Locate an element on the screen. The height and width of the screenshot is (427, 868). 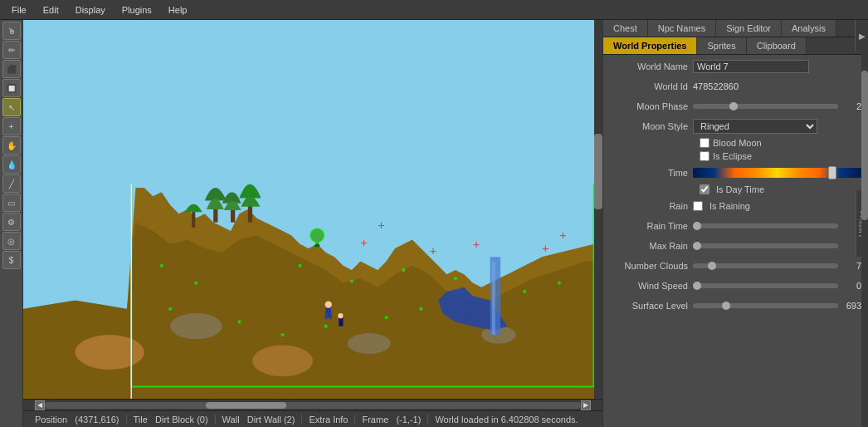
prop-time-row: Time is located at coordinates (735, 173).